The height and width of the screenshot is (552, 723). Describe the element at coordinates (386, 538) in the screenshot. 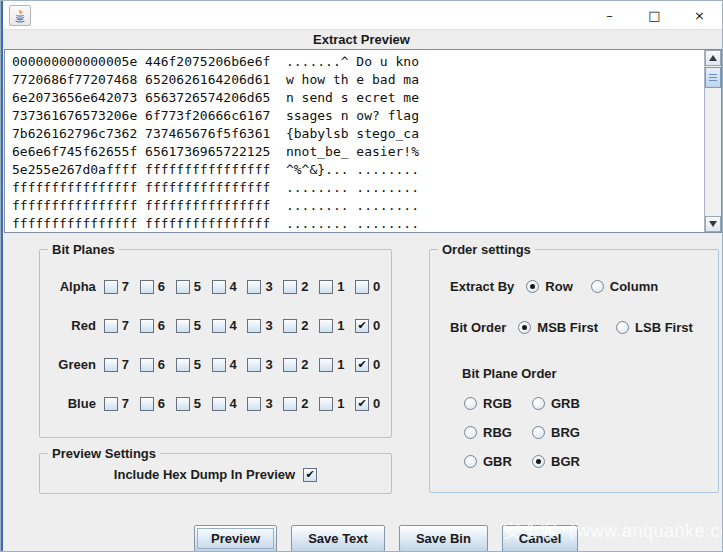

I see `action-buttons: PreviewSave TextSave BinCancel` at that location.